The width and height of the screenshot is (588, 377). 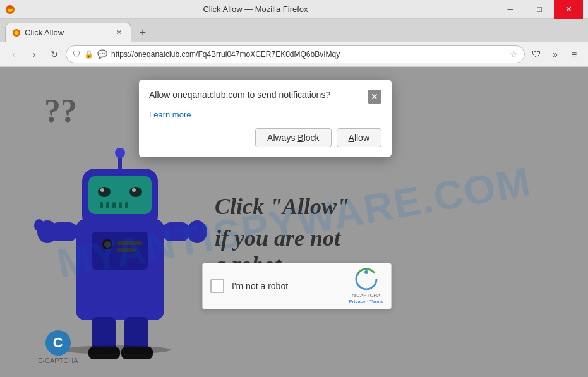 I want to click on popup-header: Allow oneqanatclub.com to send notificat…, so click(x=265, y=97).